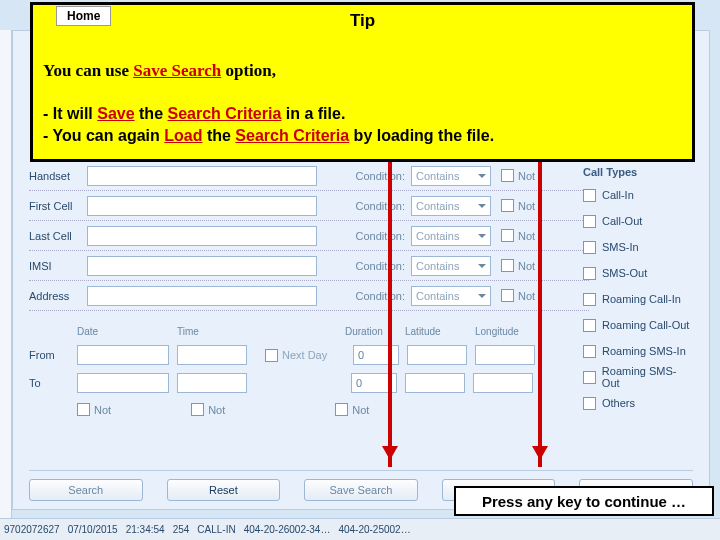  Describe the element at coordinates (123, 383) in the screenshot. I see `to-date-input` at that location.